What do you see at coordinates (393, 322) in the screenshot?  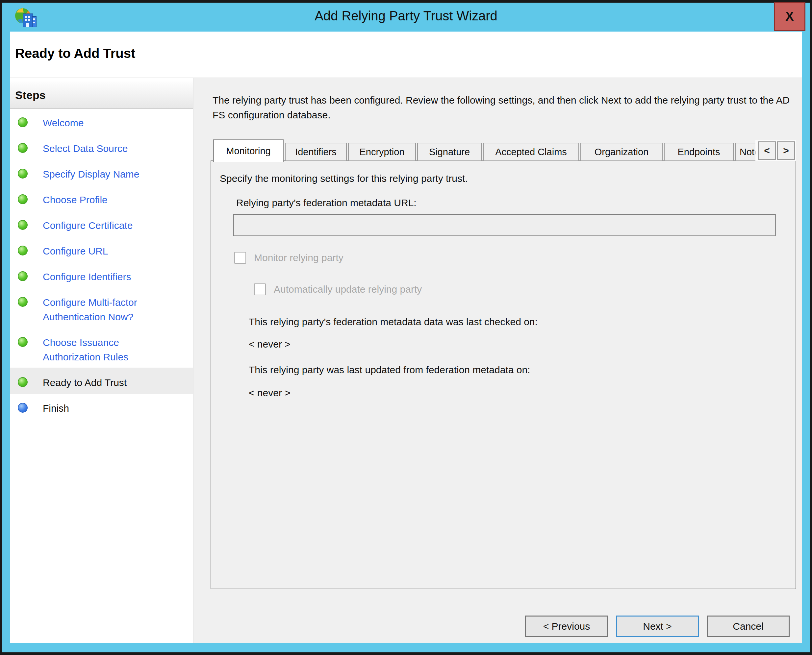 I see `last-checked-label: This relying party's federation metadata…` at bounding box center [393, 322].